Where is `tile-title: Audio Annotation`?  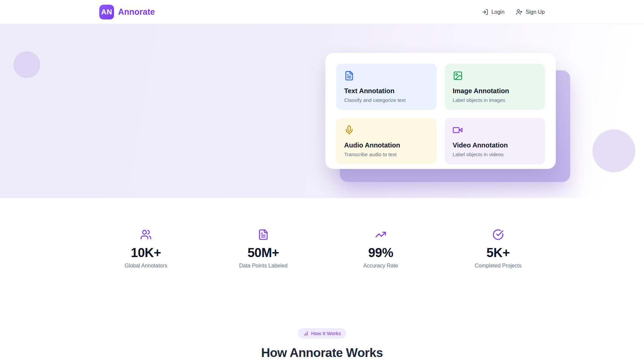 tile-title: Audio Annotation is located at coordinates (386, 145).